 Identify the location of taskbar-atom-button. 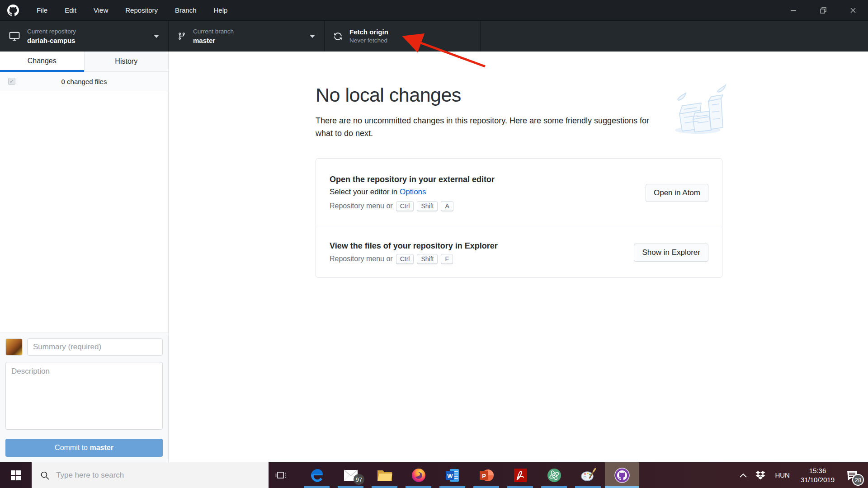
(554, 475).